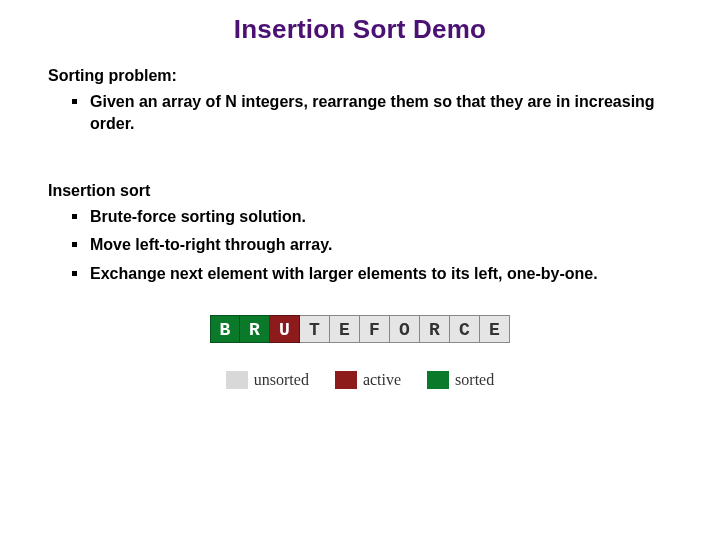 The height and width of the screenshot is (540, 720). I want to click on array-cell: T, so click(315, 329).